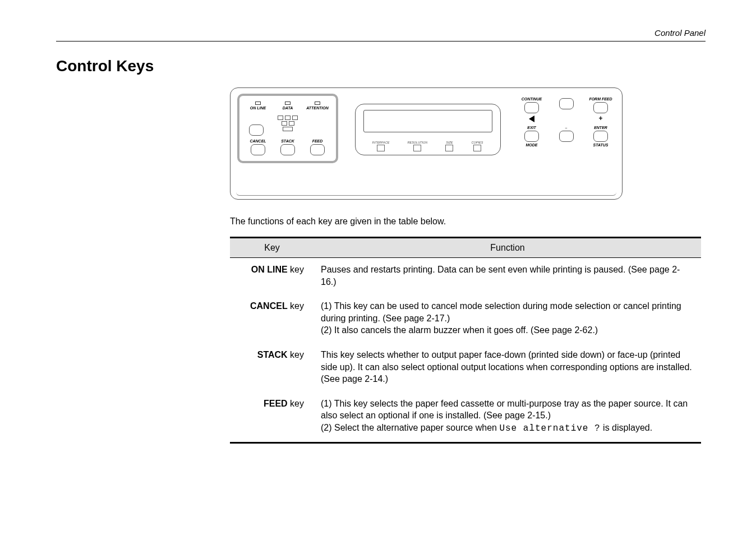 Image resolution: width=756 pixels, height=535 pixels. What do you see at coordinates (381, 148) in the screenshot?
I see `interface-icon` at bounding box center [381, 148].